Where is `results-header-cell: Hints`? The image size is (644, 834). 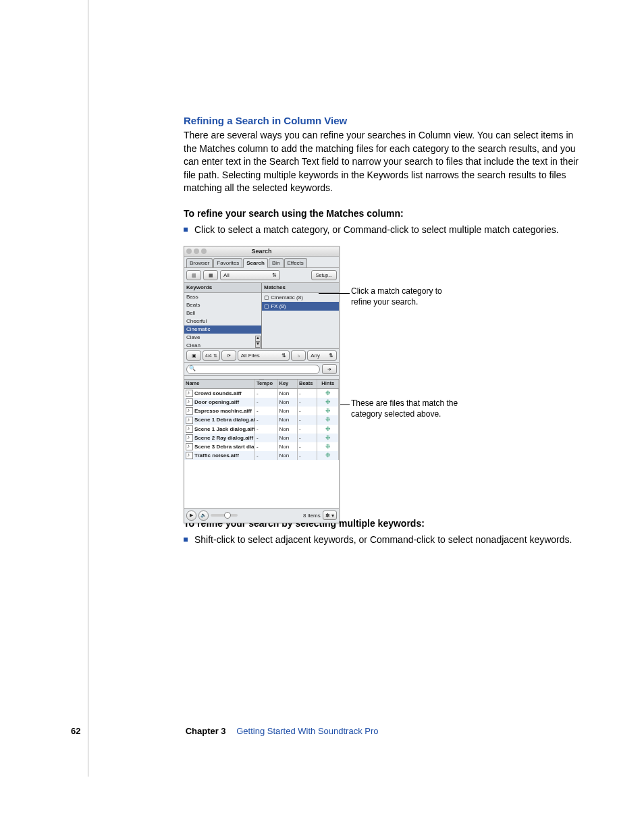 results-header-cell: Hints is located at coordinates (328, 384).